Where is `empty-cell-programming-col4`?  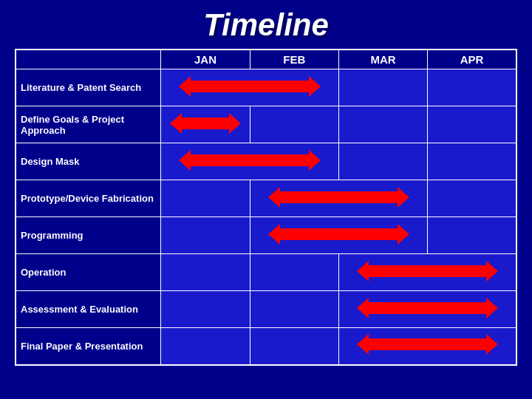
empty-cell-programming-col4 is located at coordinates (472, 236).